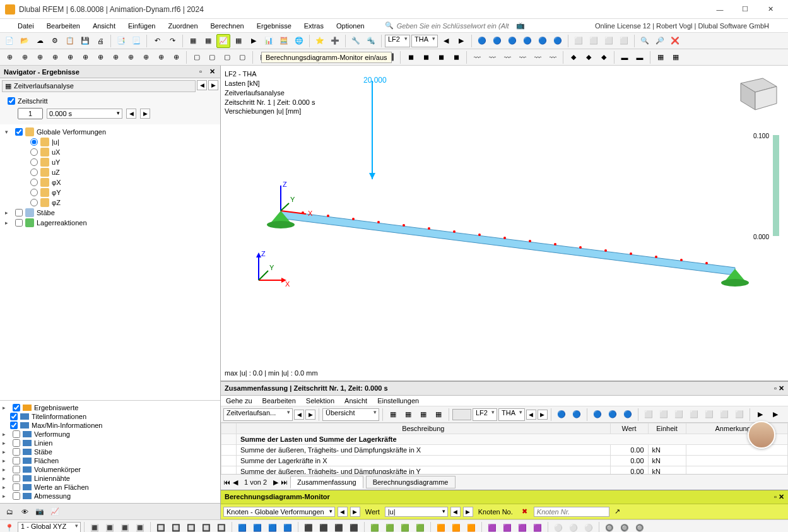 The height and width of the screenshot is (532, 788). Describe the element at coordinates (426, 57) in the screenshot. I see `tb-f2: ◼` at that location.